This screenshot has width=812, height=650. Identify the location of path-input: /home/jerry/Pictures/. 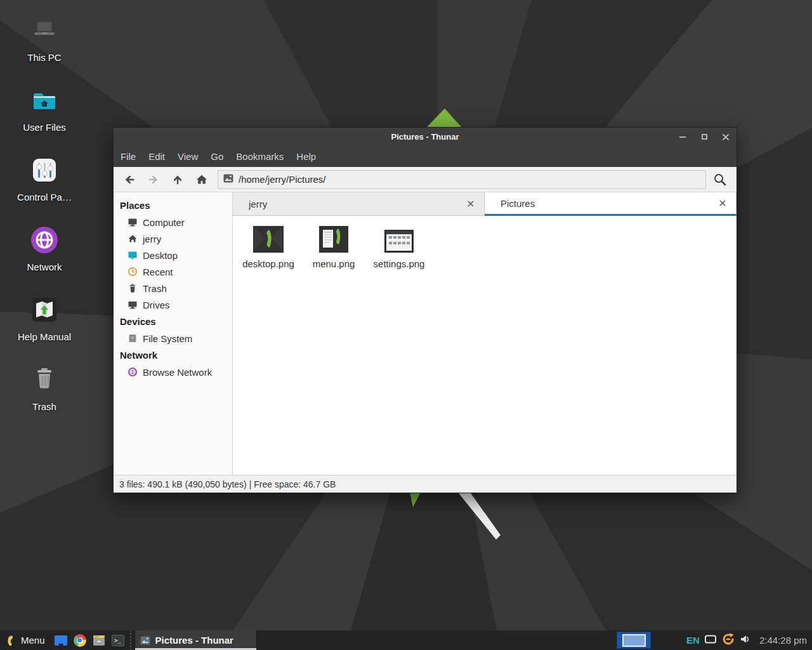
(462, 180).